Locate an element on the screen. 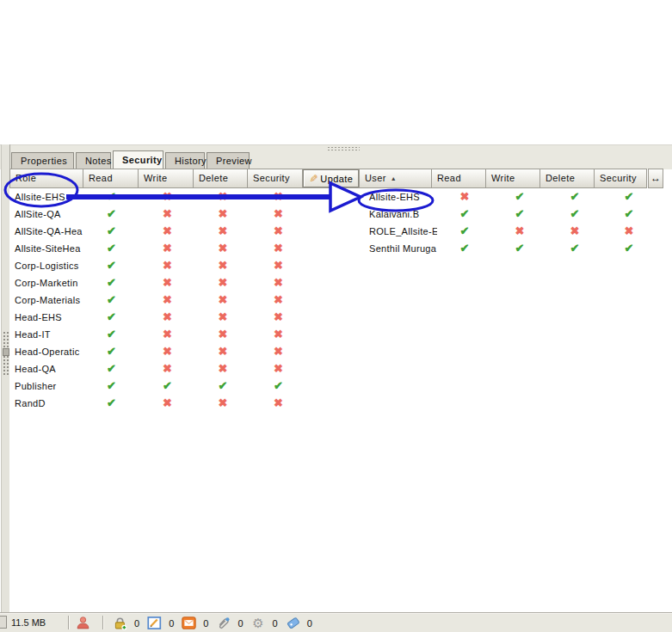 This screenshot has width=672, height=632. resize-columns-button: ↔ is located at coordinates (656, 179).